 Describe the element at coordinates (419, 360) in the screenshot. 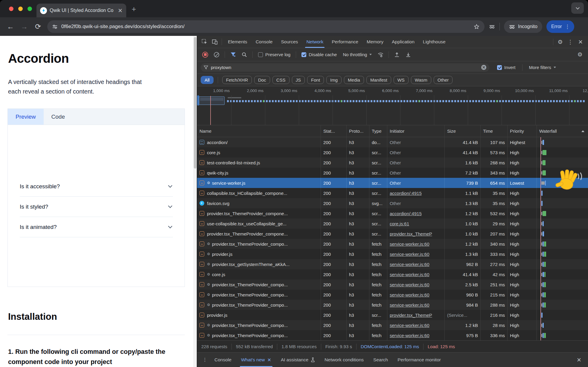

I see `drawer-tab-performance-monitor: Performance monitor` at that location.